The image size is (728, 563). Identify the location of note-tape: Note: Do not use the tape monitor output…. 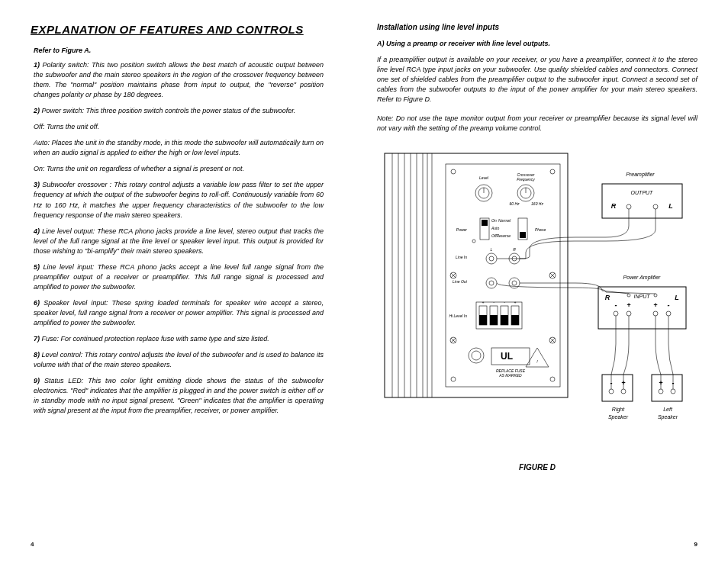
(537, 124).